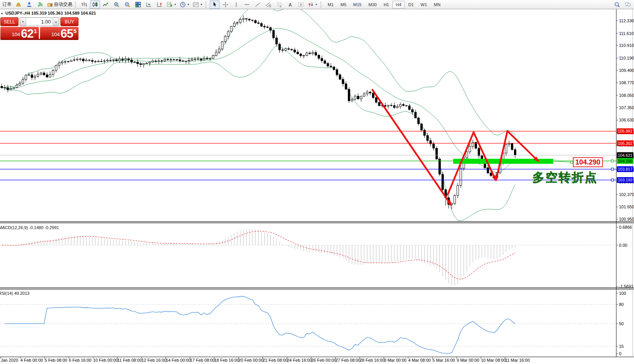 This screenshot has height=364, width=634. What do you see at coordinates (617, 5) in the screenshot?
I see `search-button` at bounding box center [617, 5].